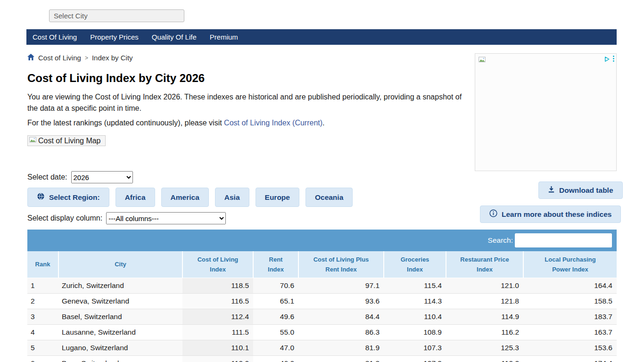 Image resolution: width=644 pixels, height=362 pixels. I want to click on rent-index-cell: 65.1, so click(276, 301).